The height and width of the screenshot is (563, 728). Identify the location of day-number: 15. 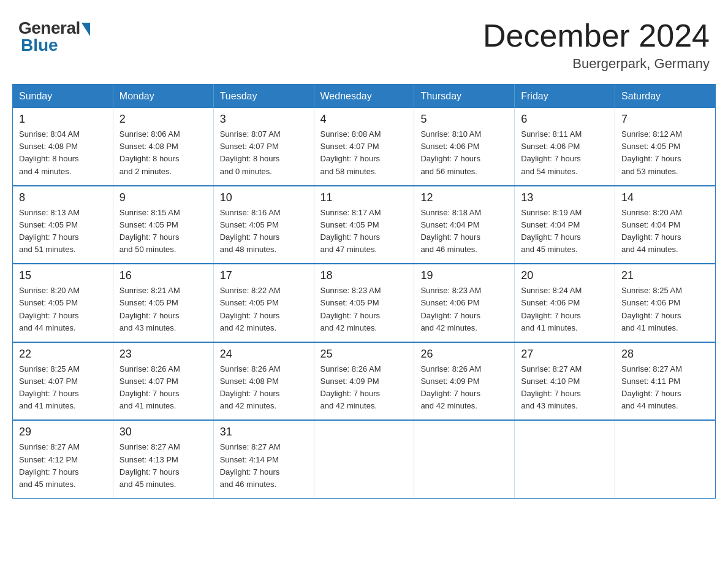
(63, 276).